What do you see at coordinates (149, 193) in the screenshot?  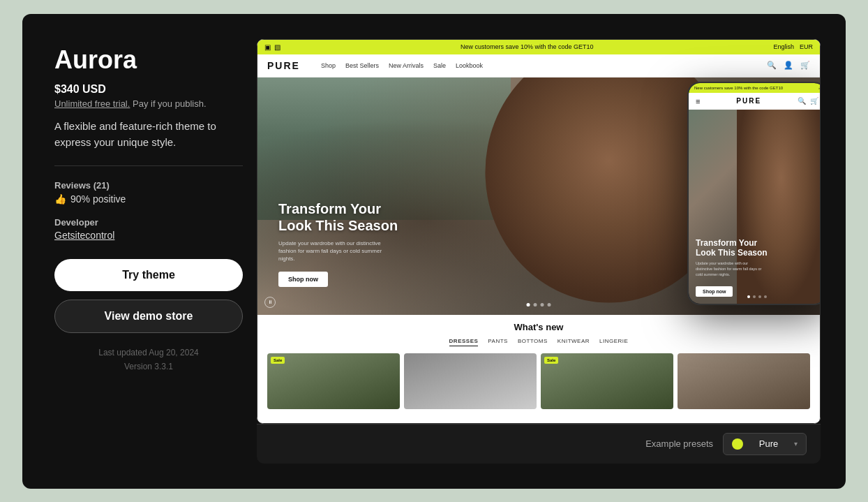 I see `reviews-section: Reviews (21) 👍 90% positive` at bounding box center [149, 193].